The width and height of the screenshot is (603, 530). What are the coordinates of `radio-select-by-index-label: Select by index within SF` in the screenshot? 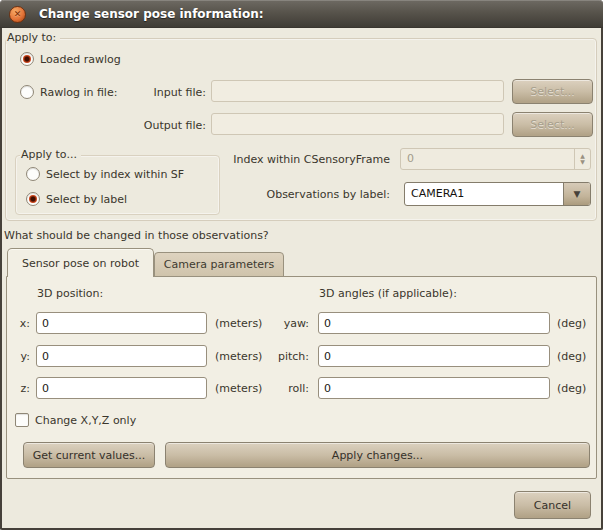 It's located at (115, 174).